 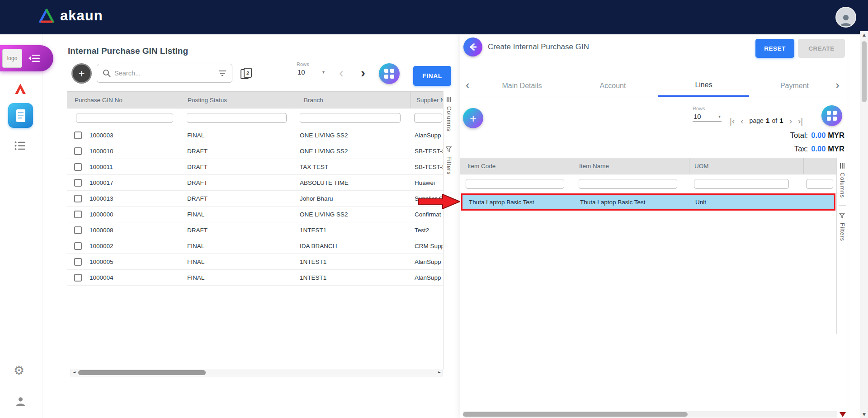 What do you see at coordinates (255, 214) in the screenshot?
I see `table-row: 1000000 FINAL ONE LIVING SS2 Confirmat` at bounding box center [255, 214].